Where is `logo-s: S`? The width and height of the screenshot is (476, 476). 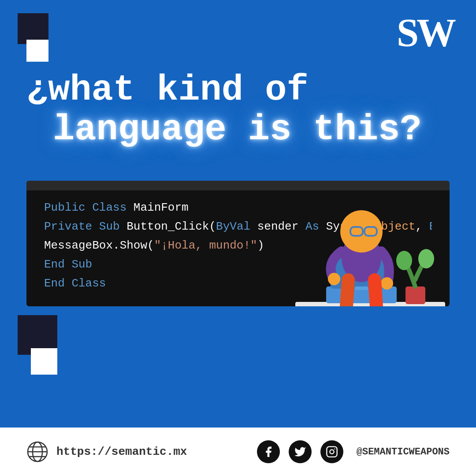
logo-s: S is located at coordinates (406, 33).